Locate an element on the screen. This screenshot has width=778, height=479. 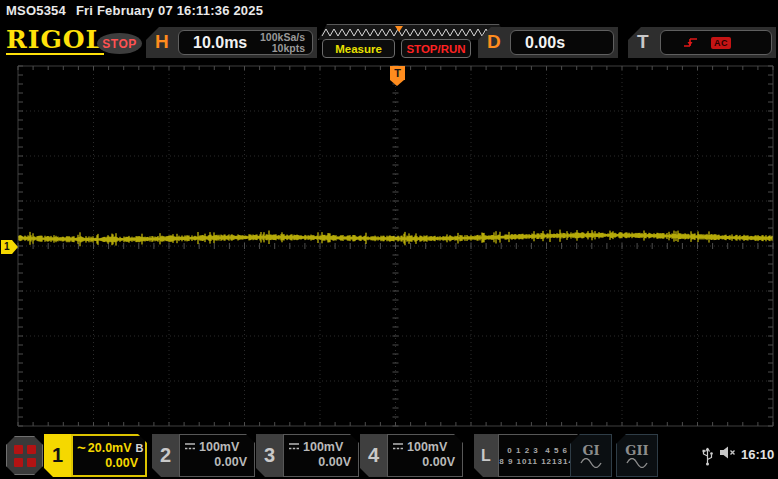
channel4-scale: 100mV is located at coordinates (427, 447).